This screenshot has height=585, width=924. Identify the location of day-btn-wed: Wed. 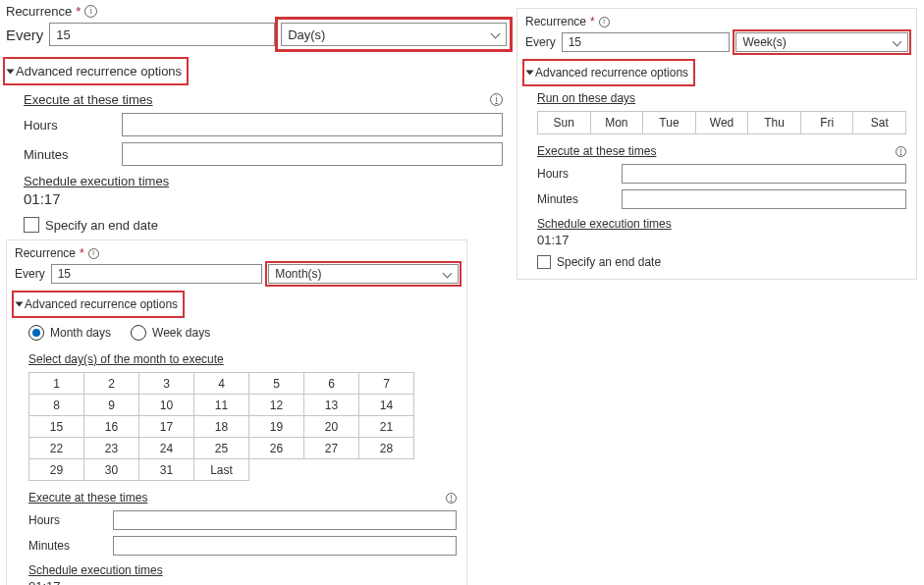
(723, 123).